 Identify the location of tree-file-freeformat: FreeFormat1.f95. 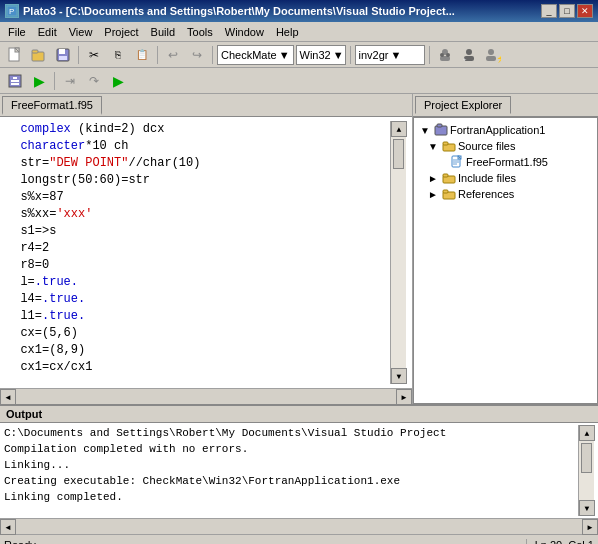
(516, 162).